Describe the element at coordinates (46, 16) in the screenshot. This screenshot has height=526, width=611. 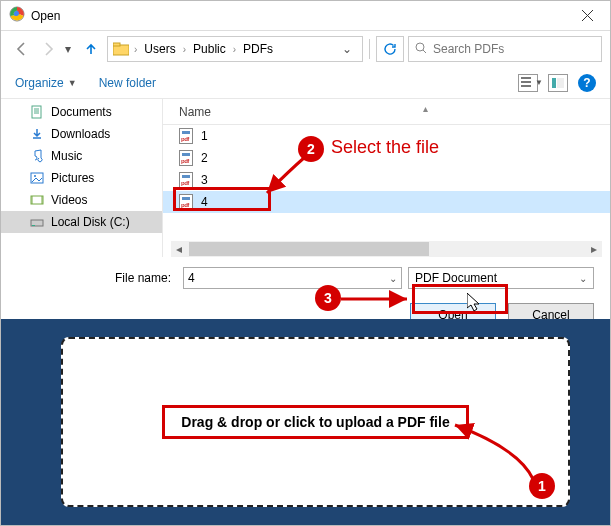
I see `window-title: Open` at that location.